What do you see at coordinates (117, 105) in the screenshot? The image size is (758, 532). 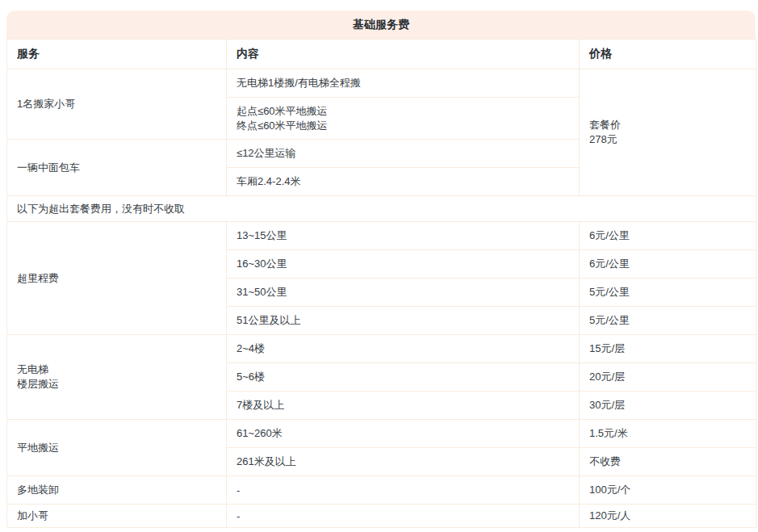 I see `service-cell-mover: 1名搬家小哥` at bounding box center [117, 105].